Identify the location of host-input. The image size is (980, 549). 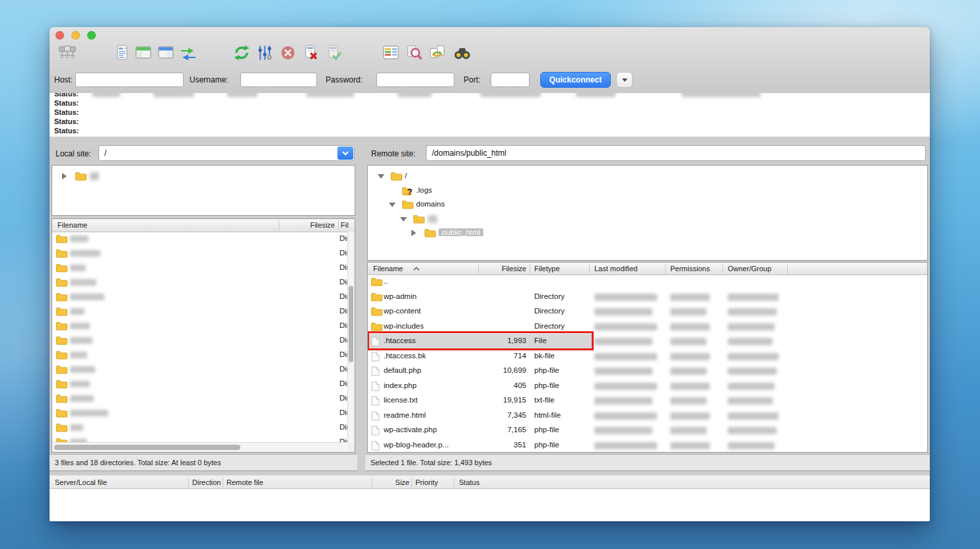
(129, 80).